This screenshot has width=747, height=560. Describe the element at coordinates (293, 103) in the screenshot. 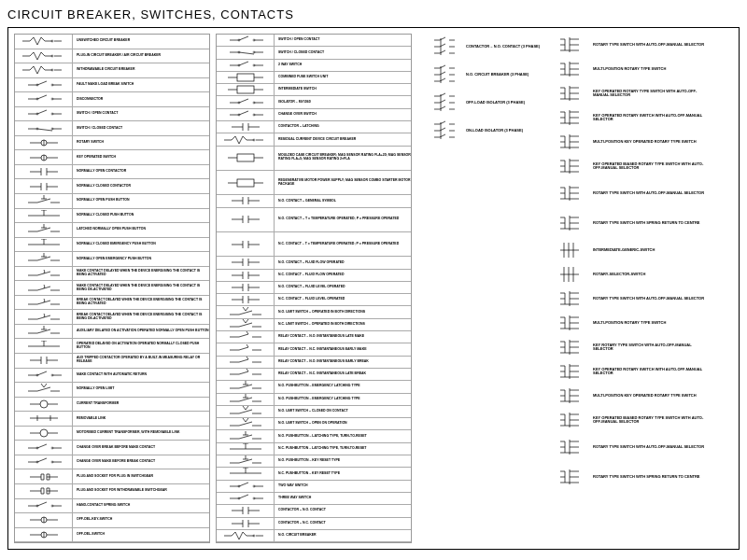

I see `symbol-label: Isolator – MV1060` at that location.